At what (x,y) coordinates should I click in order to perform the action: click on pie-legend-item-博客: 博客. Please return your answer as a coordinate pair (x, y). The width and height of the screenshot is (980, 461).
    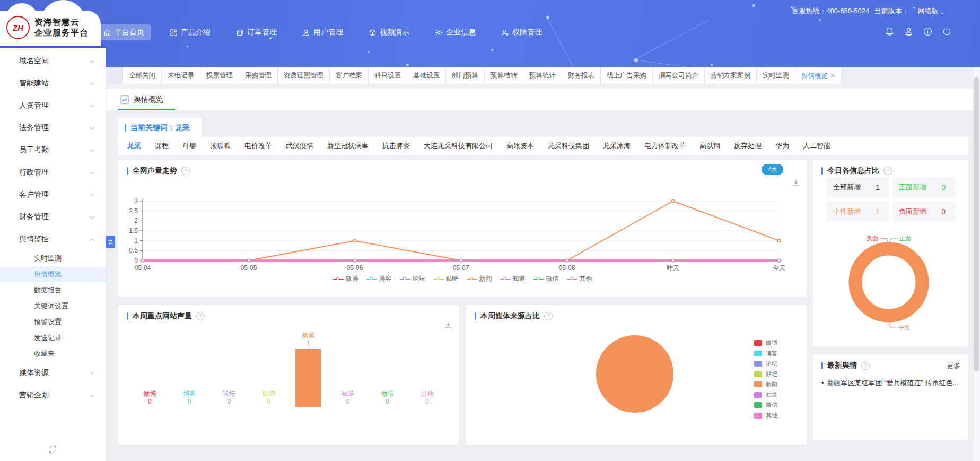
    Looking at the image, I should click on (766, 353).